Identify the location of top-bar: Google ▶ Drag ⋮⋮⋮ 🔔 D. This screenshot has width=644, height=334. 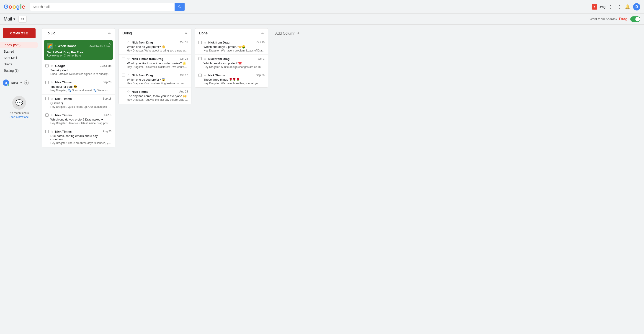
(322, 7).